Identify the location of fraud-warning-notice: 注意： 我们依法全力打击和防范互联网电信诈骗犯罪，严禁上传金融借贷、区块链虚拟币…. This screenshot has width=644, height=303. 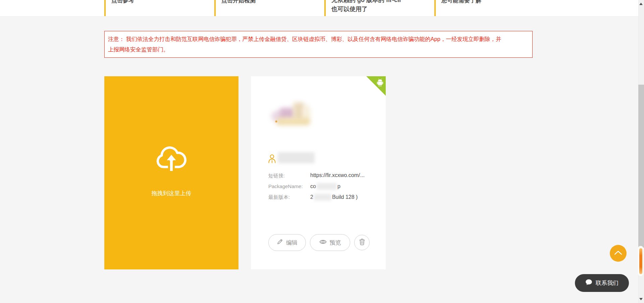
(319, 44).